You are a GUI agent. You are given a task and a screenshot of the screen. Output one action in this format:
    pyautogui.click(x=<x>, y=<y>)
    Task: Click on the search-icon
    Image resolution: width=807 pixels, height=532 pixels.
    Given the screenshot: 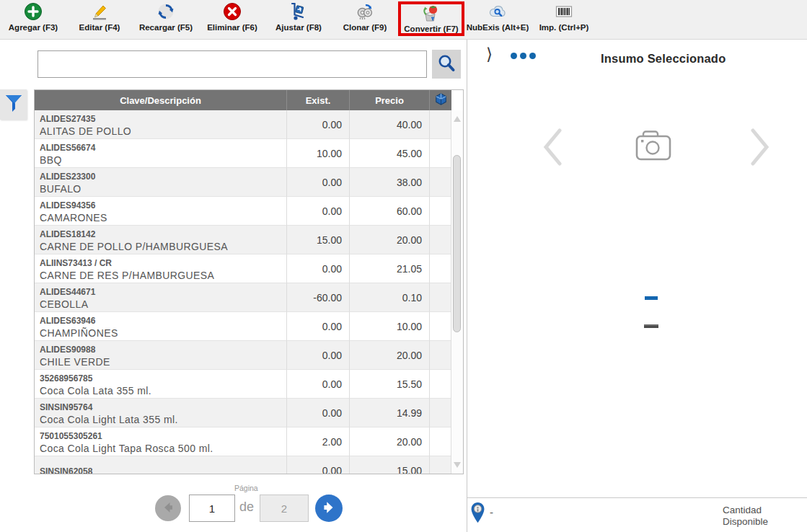 What is the action you would take?
    pyautogui.click(x=446, y=65)
    